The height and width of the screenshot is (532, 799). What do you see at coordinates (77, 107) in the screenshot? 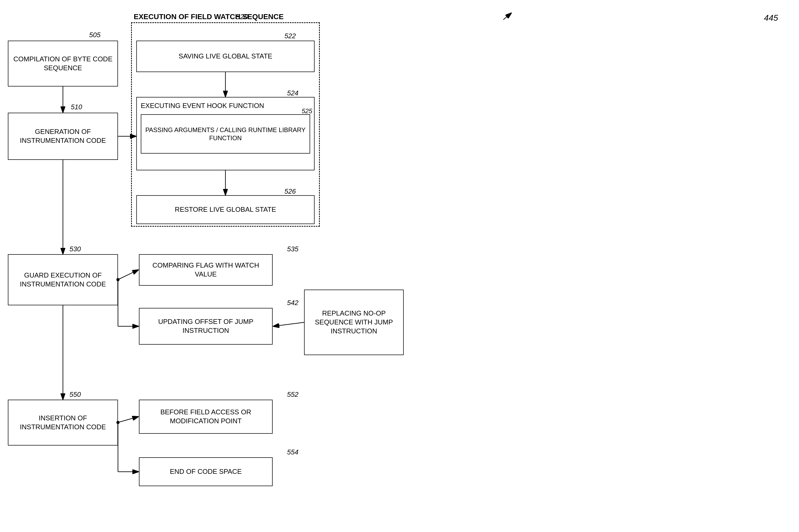
I see `ref-510: 510` at bounding box center [77, 107].